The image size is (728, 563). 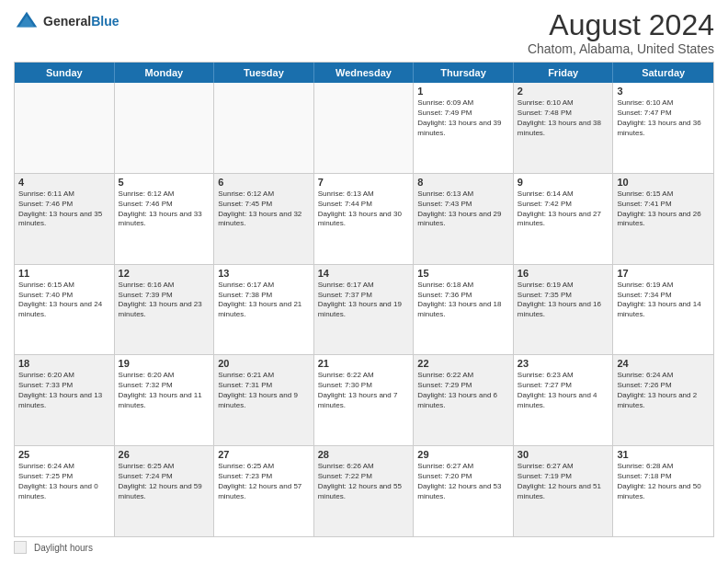 I want to click on day-info: Sunrise: 6:18 AMSunset: 7:36 PMDaylight:…, so click(x=463, y=300).